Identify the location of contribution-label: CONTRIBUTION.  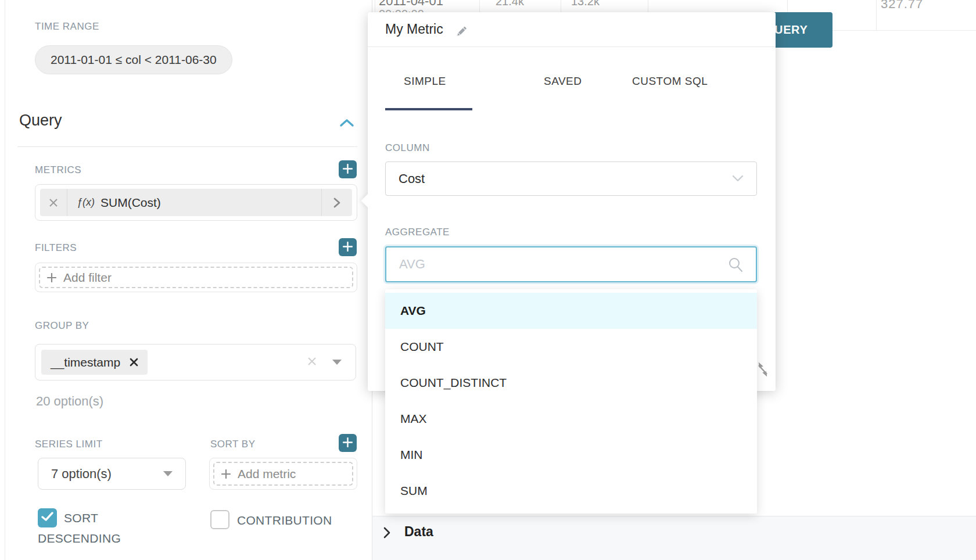
(285, 520).